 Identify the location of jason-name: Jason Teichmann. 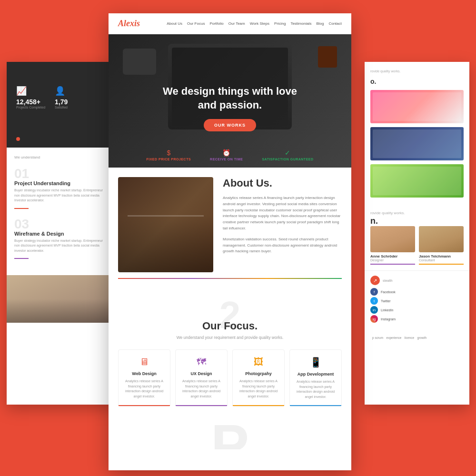
(441, 256).